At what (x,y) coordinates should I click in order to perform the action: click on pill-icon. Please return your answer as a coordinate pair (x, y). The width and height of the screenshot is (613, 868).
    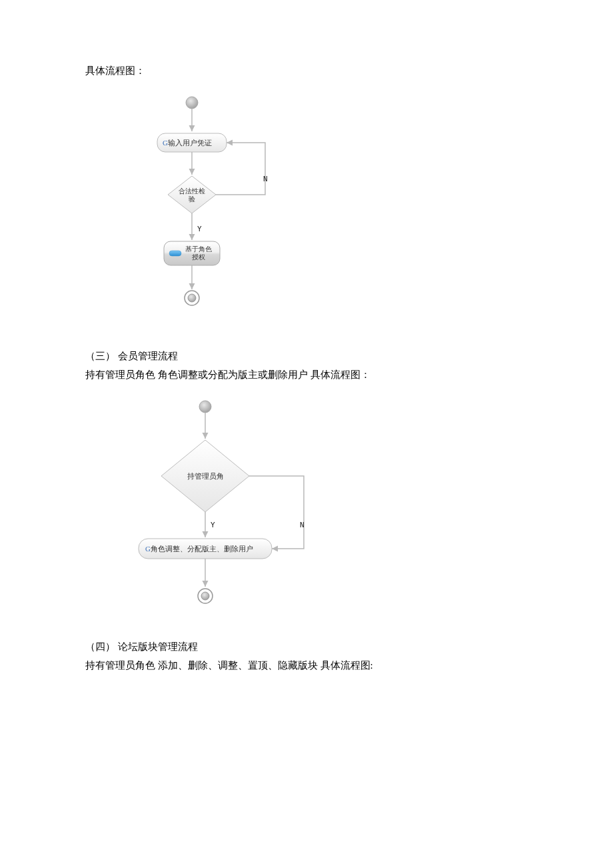
    Looking at the image, I should click on (175, 253).